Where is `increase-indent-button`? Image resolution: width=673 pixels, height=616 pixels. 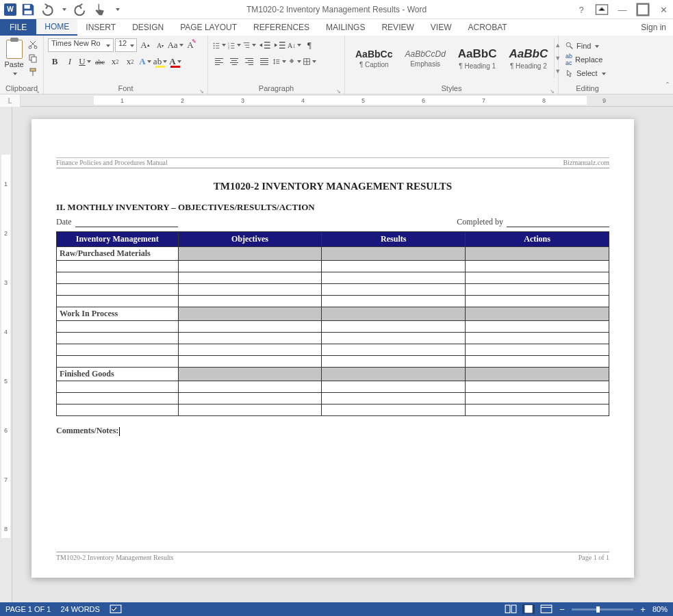 increase-indent-button is located at coordinates (279, 45).